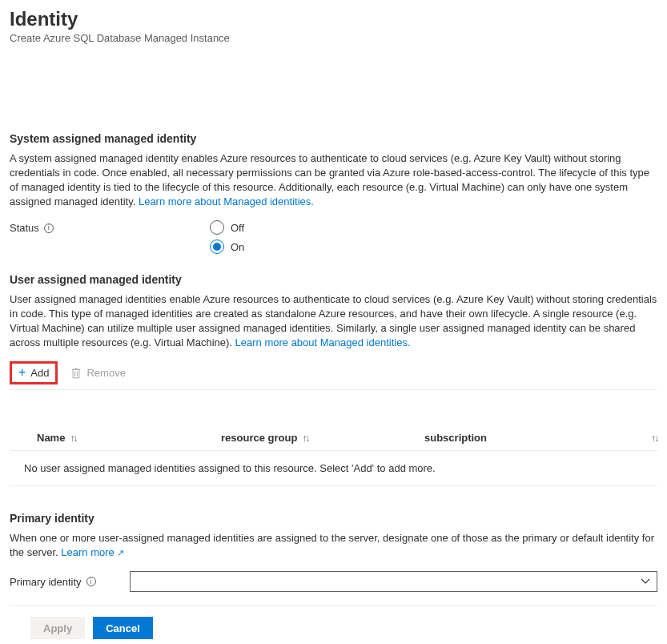  What do you see at coordinates (58, 628) in the screenshot?
I see `apply-button: Apply` at bounding box center [58, 628].